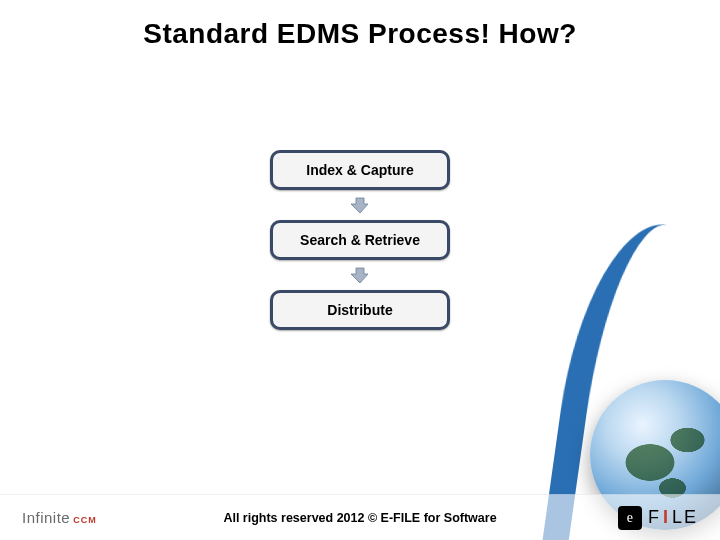 The image size is (720, 540). I want to click on efile-logo: e FILE, so click(658, 518).